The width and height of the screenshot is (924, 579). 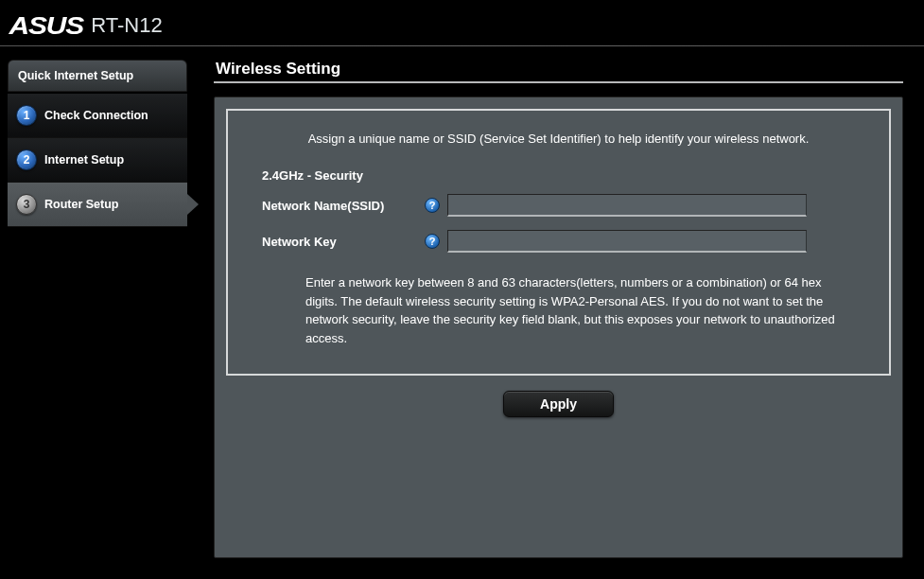 What do you see at coordinates (97, 115) in the screenshot?
I see `sidebar-item-check-connection: 1 Check Connection` at bounding box center [97, 115].